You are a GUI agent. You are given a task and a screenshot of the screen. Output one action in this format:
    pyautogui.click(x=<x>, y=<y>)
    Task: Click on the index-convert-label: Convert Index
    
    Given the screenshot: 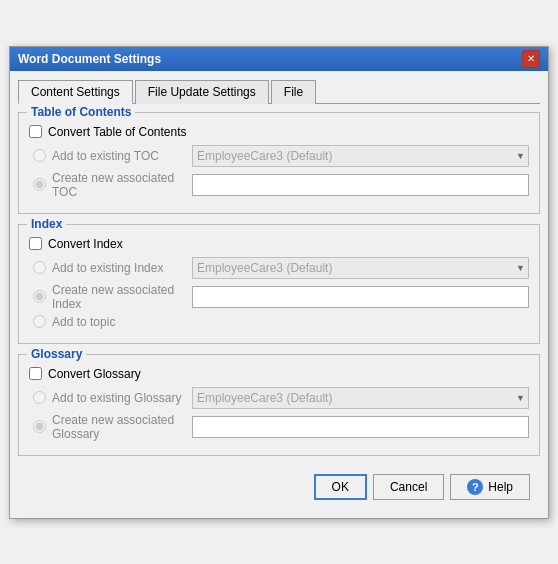 What is the action you would take?
    pyautogui.click(x=86, y=244)
    